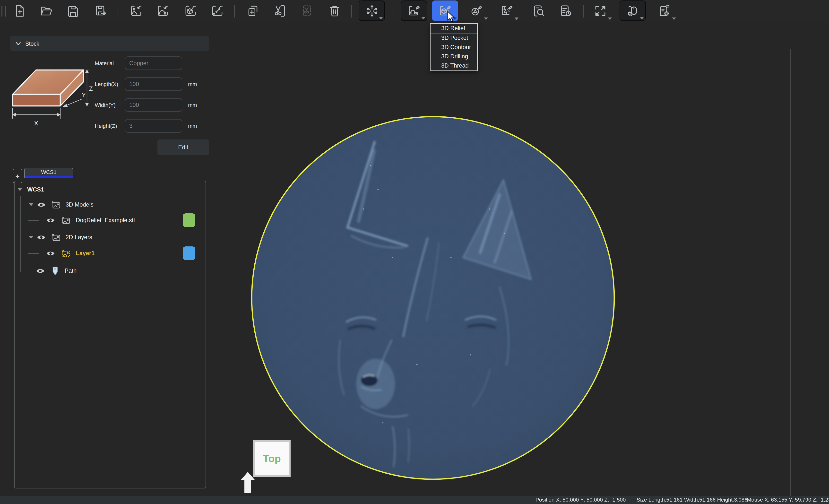  What do you see at coordinates (29, 190) in the screenshot?
I see `tree-row-wcs1: WCS1` at bounding box center [29, 190].